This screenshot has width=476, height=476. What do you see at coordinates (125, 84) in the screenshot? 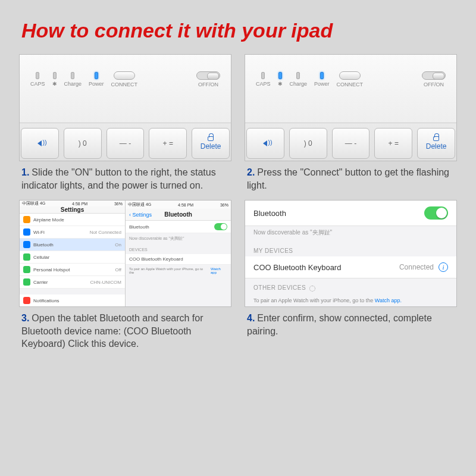
I see `connect-label: CONNECT` at bounding box center [125, 84].